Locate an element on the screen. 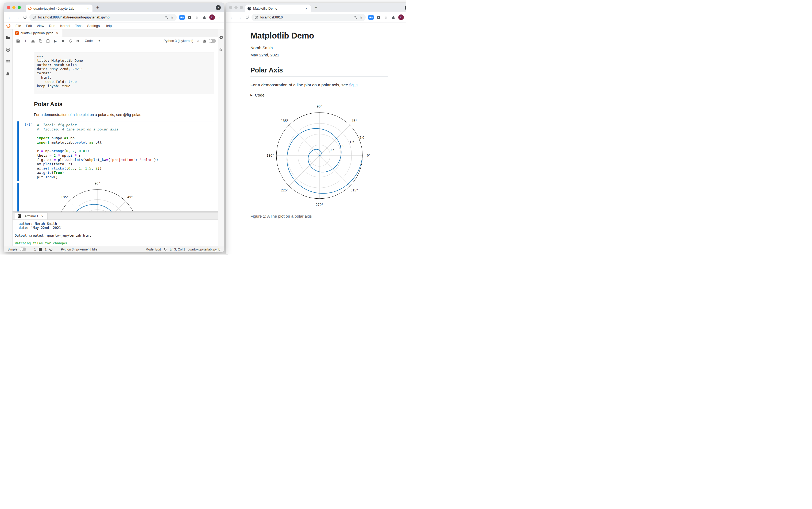 This screenshot has height=509, width=812. browser-menu-kebab-icon: ⋮ is located at coordinates (219, 18).